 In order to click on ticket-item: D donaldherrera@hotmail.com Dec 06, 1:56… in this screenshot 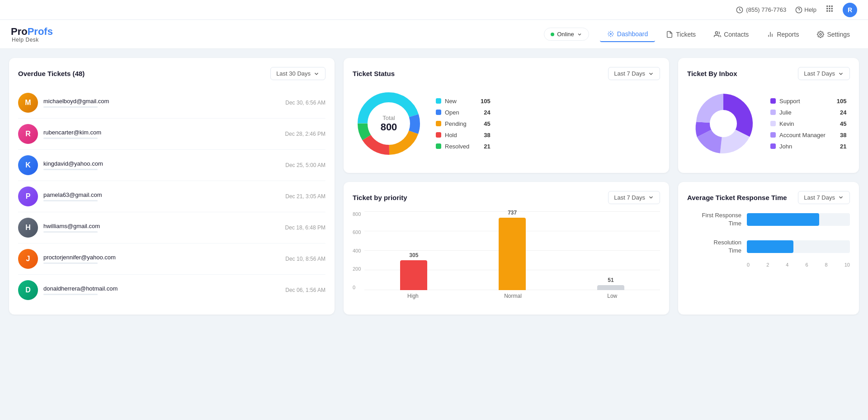, I will do `click(172, 290)`.